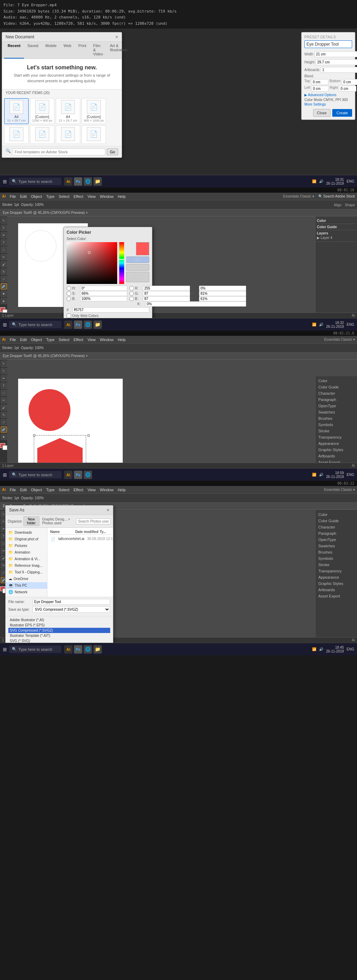 This screenshot has width=357, height=980. Describe the element at coordinates (119, 50) in the screenshot. I see `tab-art: Art & Illustration` at that location.